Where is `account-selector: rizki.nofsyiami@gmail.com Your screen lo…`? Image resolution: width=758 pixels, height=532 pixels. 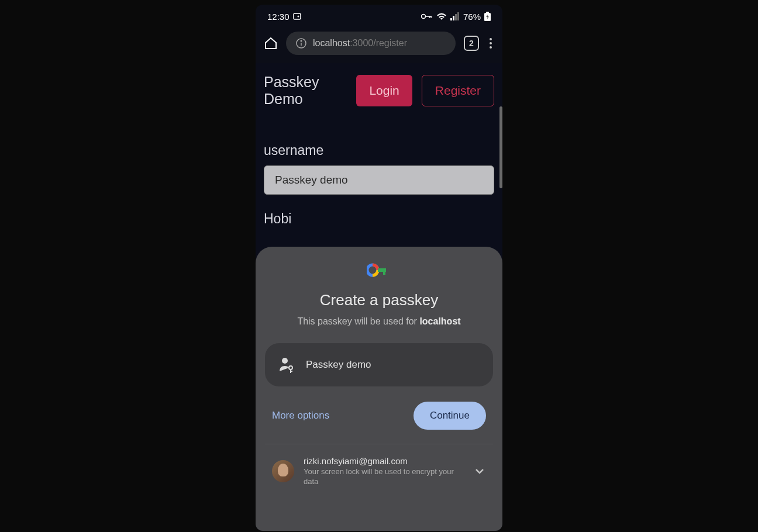 account-selector: rizki.nofsyiami@gmail.com Your screen lo… is located at coordinates (379, 465).